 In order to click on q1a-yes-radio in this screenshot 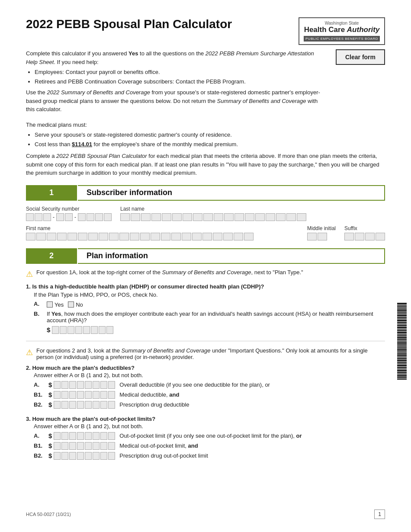, I will do `click(50, 304)`.